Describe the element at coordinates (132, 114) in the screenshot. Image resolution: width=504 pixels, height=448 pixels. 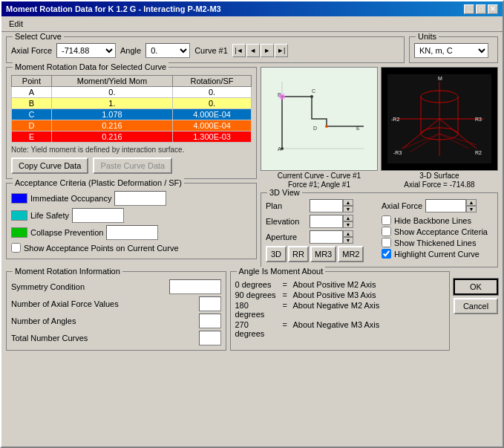
I see `table-row: C 1.078 4.000E-04` at that location.